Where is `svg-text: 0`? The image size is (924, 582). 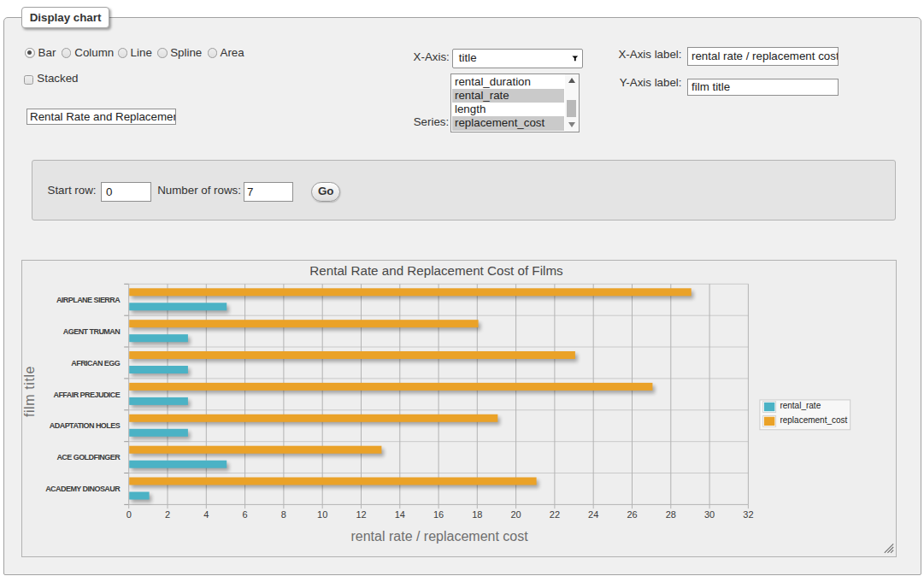
svg-text: 0 is located at coordinates (128, 514).